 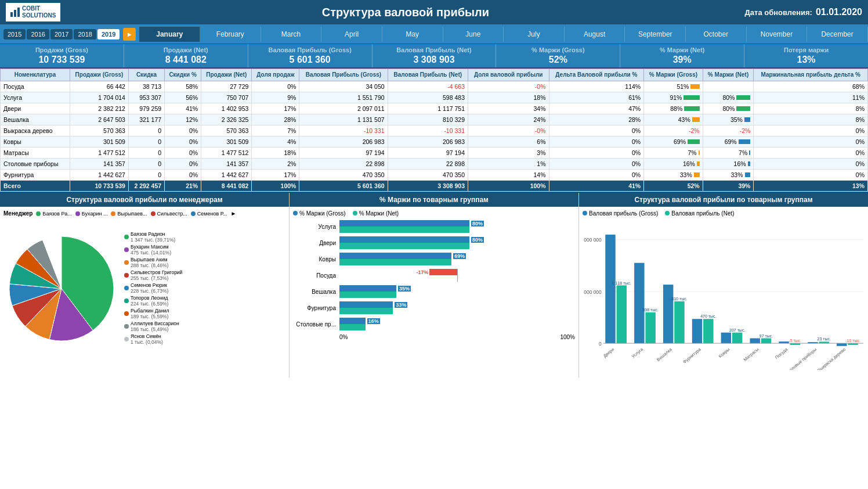 I want to click on cell-6-0: Матрасы, so click(x=35, y=153).